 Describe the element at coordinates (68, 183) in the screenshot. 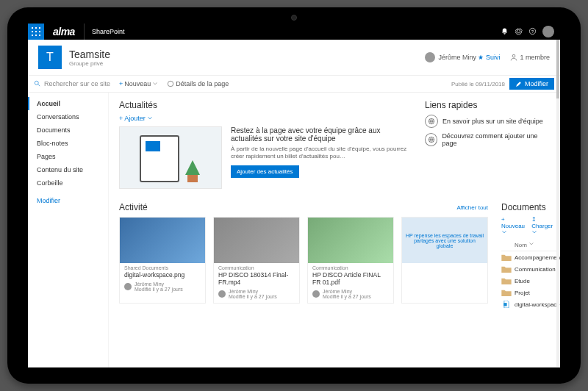

I see `nav-recycle: Corbeille` at that location.